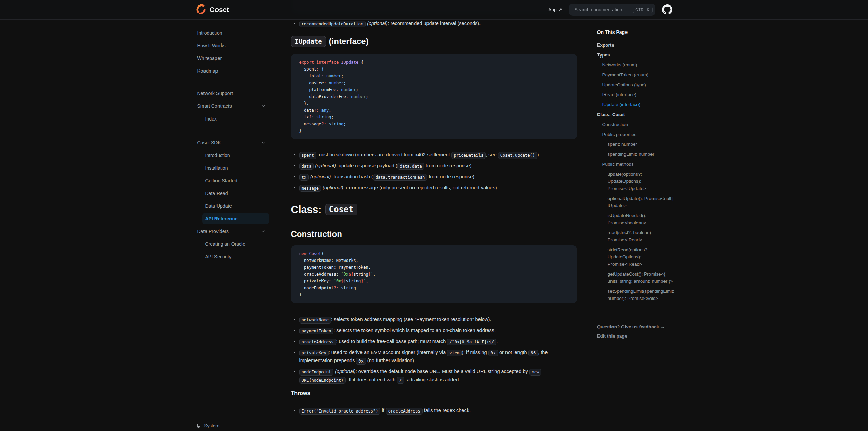 The width and height of the screenshot is (868, 431). Describe the element at coordinates (308, 155) in the screenshot. I see `inline-code: spent` at that location.